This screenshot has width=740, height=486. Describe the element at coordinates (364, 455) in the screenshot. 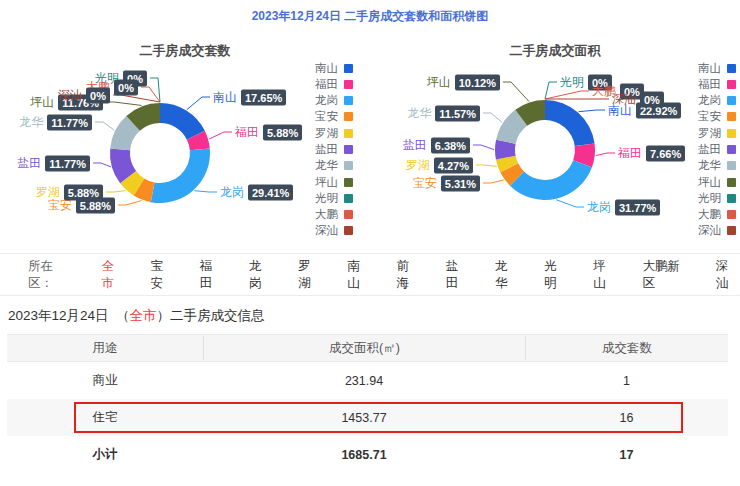

I see `cell-area: 1685.71` at that location.